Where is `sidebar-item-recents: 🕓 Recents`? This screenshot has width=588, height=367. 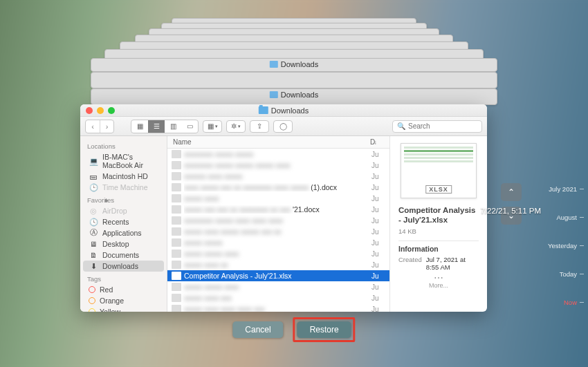 sidebar-item-recents: 🕓 Recents is located at coordinates (123, 222).